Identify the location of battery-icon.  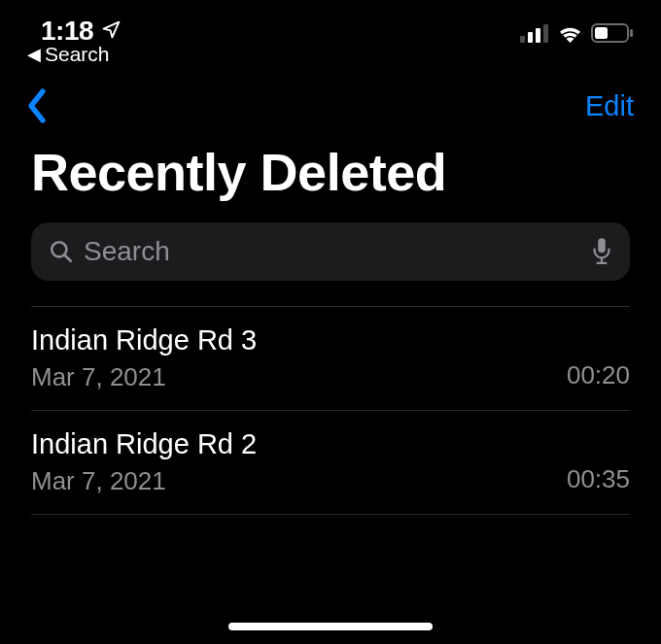
(612, 35).